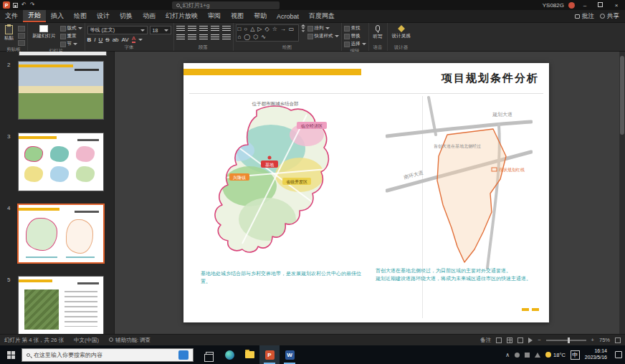 The height and width of the screenshot is (364, 625). Describe the element at coordinates (247, 37) in the screenshot. I see `shape-glyph: ◯` at that location.